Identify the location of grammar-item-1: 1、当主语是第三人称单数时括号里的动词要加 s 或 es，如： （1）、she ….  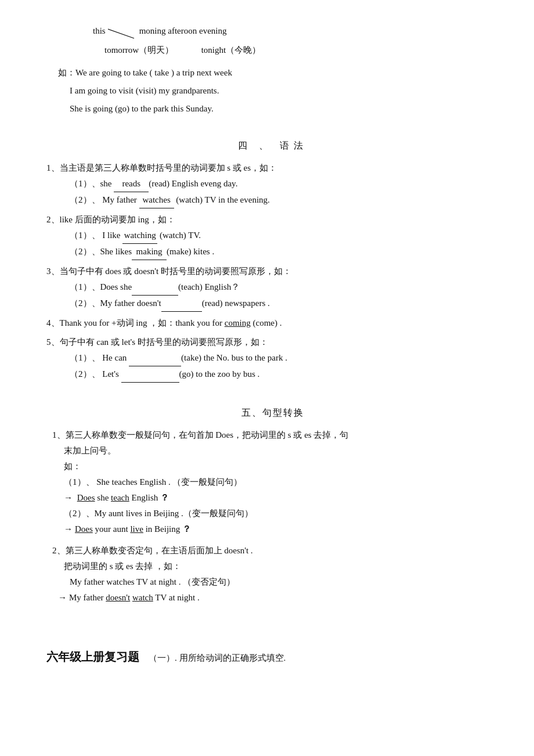
(273, 185).